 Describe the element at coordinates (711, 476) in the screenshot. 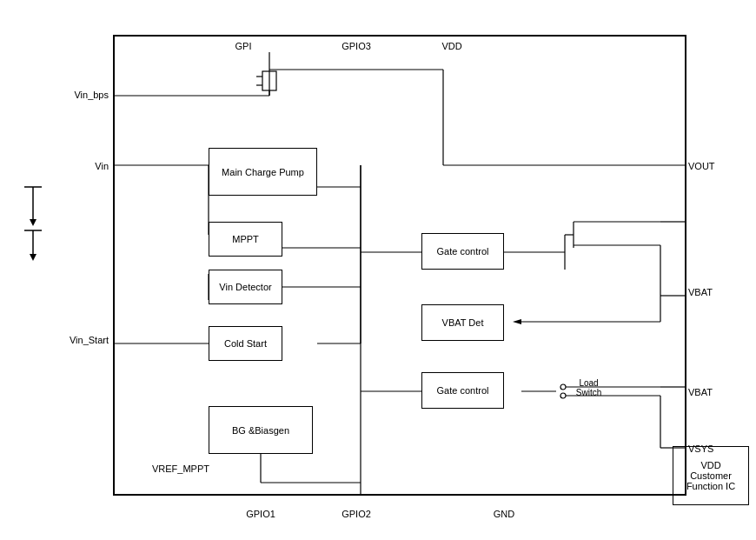

I see `customer-function-ic-box: VDD Customer Function IC` at that location.